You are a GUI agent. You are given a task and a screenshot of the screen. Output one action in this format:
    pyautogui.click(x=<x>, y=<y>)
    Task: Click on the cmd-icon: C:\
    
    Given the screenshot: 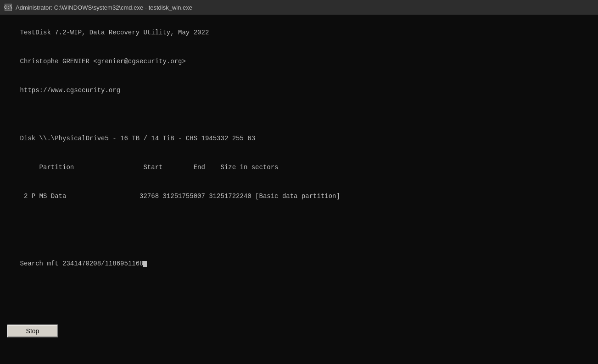 What is the action you would take?
    pyautogui.click(x=8, y=7)
    